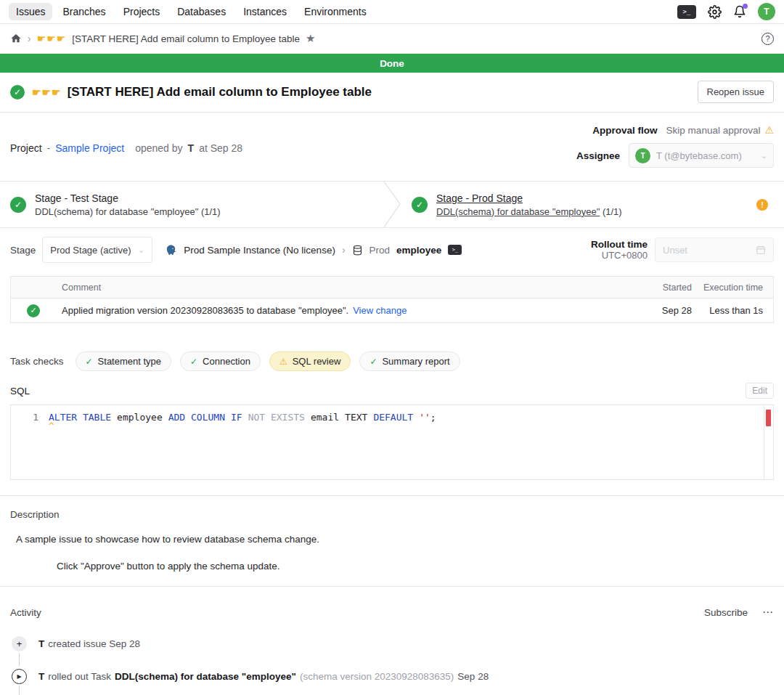 Image resolution: width=784 pixels, height=695 pixels. What do you see at coordinates (26, 613) in the screenshot?
I see `activity-title: Activity` at bounding box center [26, 613].